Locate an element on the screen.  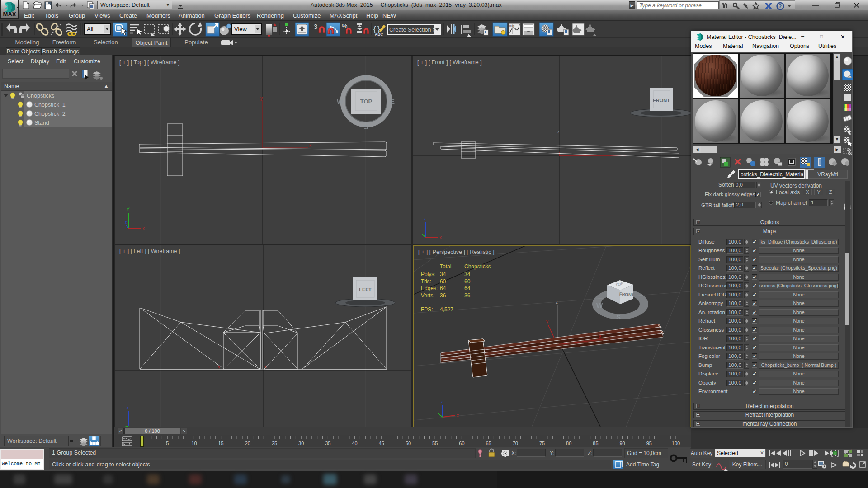
svg-text: Polys: is located at coordinates (429, 274).